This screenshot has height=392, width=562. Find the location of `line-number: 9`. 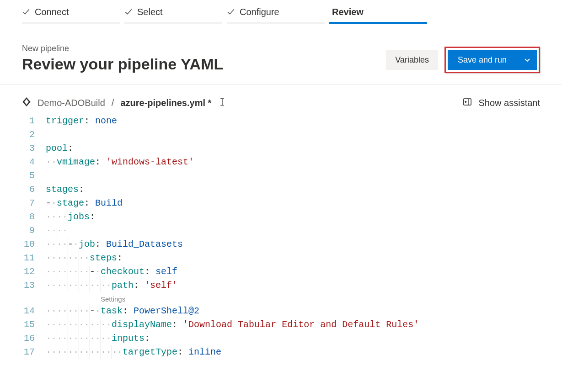

line-number: 9 is located at coordinates (28, 231).